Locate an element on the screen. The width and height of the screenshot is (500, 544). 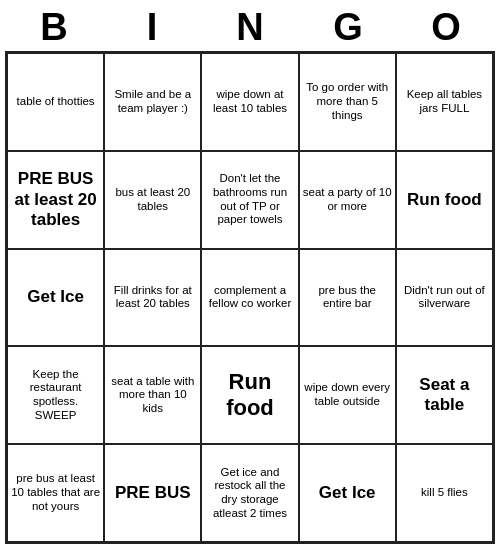
bingo-cell-r1c1: bus at least 20 tables is located at coordinates (152, 200).